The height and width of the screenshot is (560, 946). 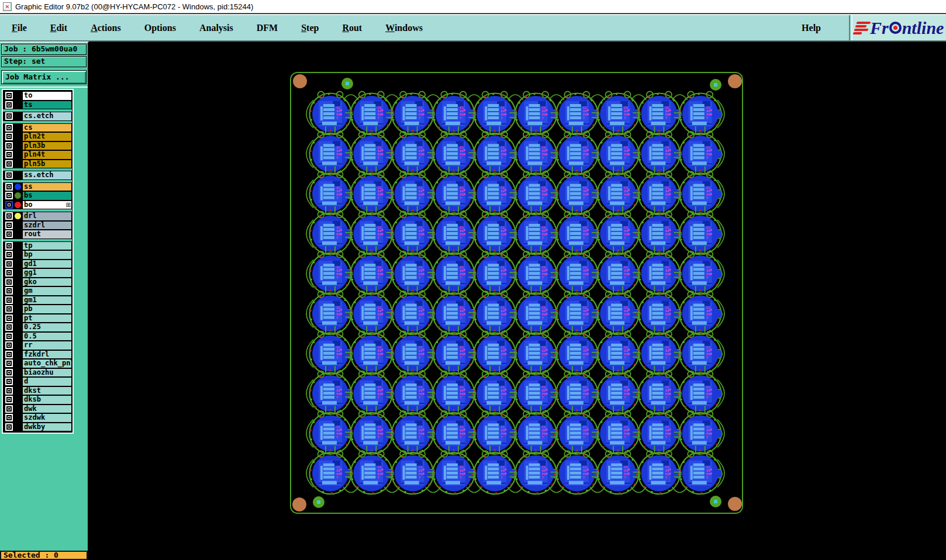 What do you see at coordinates (352, 28) in the screenshot?
I see `menu-rout: Rout` at bounding box center [352, 28].